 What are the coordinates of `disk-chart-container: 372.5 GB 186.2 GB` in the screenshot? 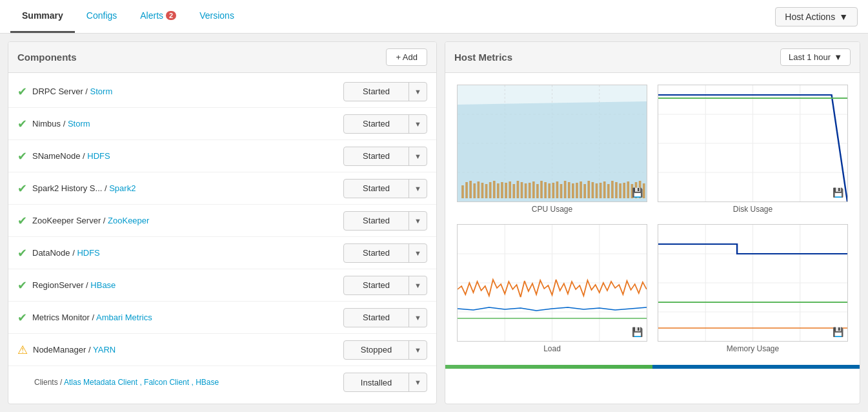 It's located at (752, 143).